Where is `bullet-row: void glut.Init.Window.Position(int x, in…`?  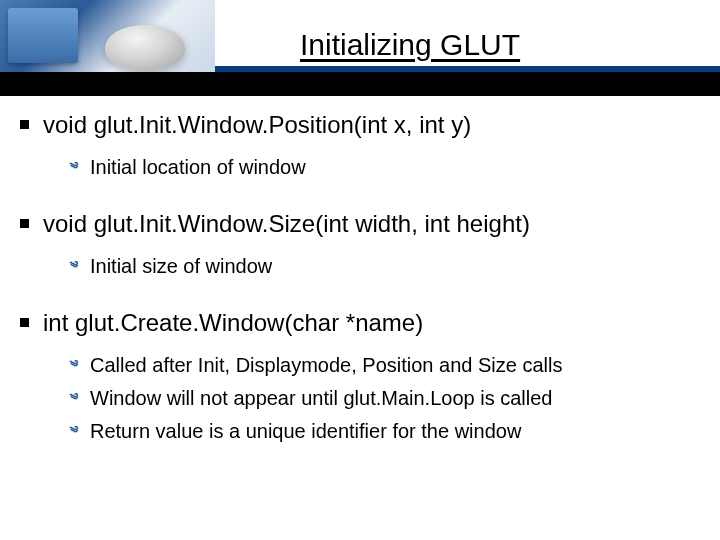 bullet-row: void glut.Init.Window.Position(int x, in… is located at coordinates (360, 125).